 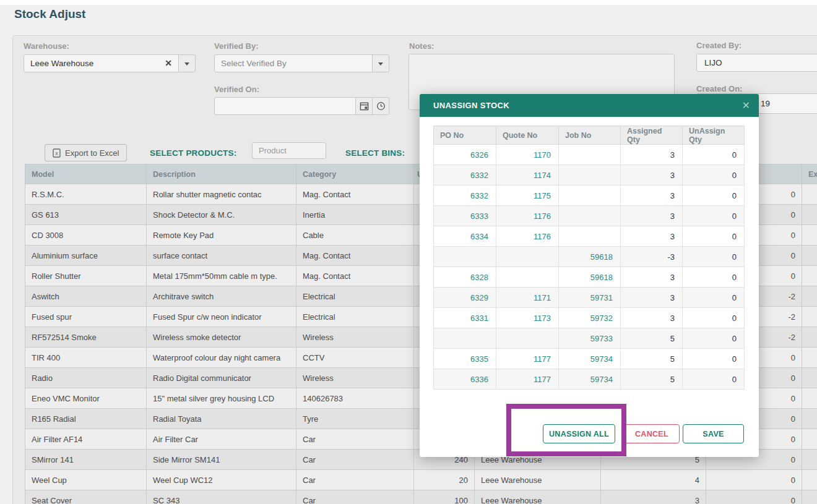 What do you see at coordinates (589, 257) in the screenshot?
I see `table-row: 59618-30` at bounding box center [589, 257].